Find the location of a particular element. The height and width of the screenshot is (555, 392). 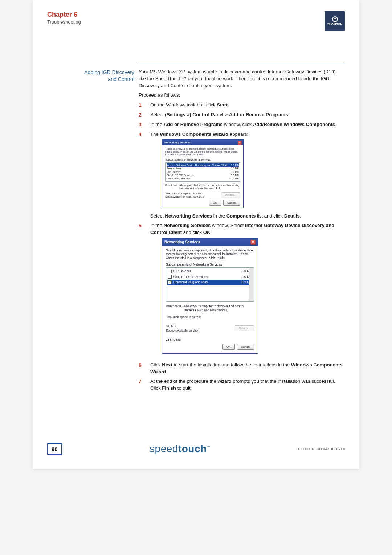

description-row: Description: Allows your computer to dis… is located at coordinates (210, 308).